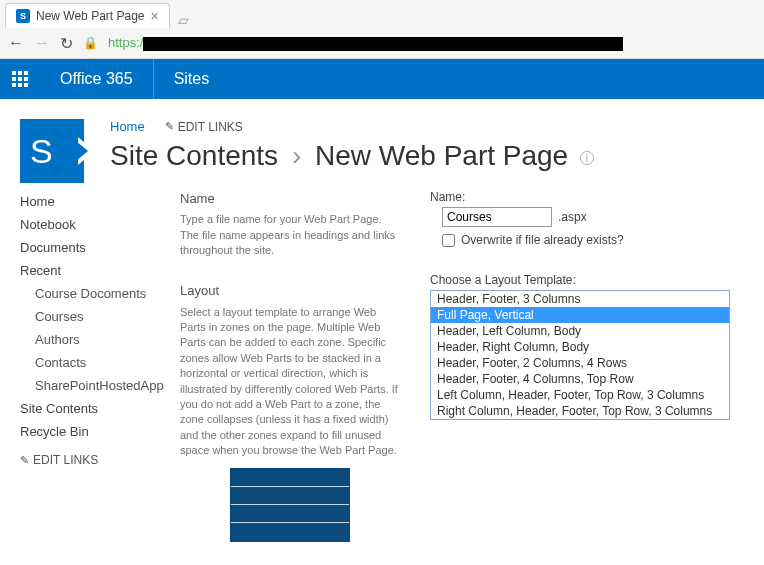 The image size is (764, 565). I want to click on layout-option: Header, Left Column, Body, so click(580, 331).